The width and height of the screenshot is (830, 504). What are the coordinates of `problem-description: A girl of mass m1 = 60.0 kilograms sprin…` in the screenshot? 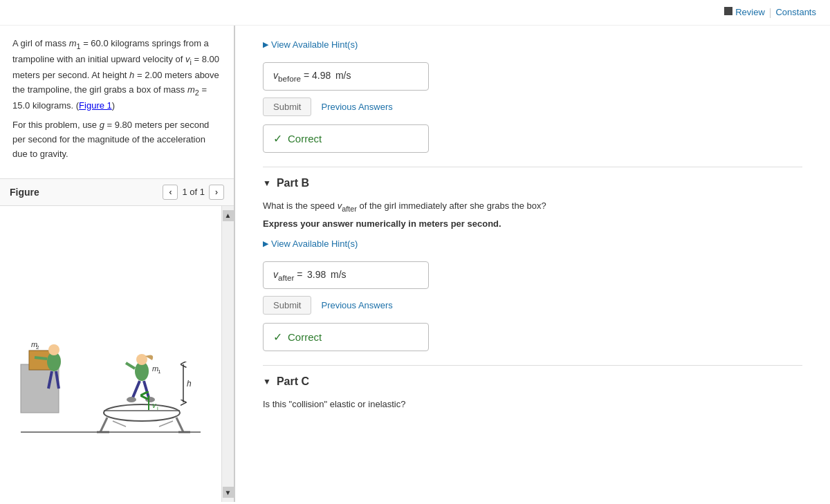 It's located at (117, 75).